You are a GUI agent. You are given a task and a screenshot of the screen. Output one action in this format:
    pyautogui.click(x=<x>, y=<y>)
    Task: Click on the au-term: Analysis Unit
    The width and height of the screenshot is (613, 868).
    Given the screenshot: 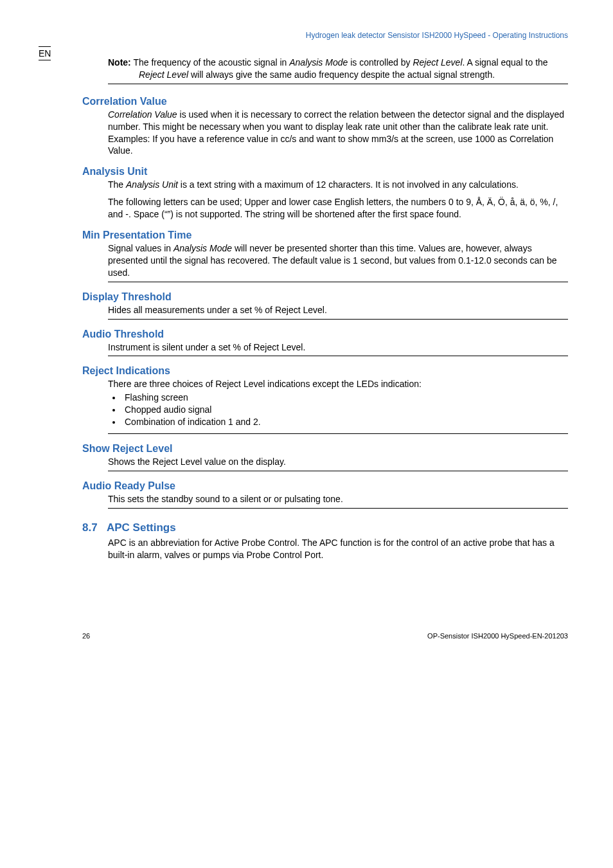 What is the action you would take?
    pyautogui.click(x=152, y=185)
    